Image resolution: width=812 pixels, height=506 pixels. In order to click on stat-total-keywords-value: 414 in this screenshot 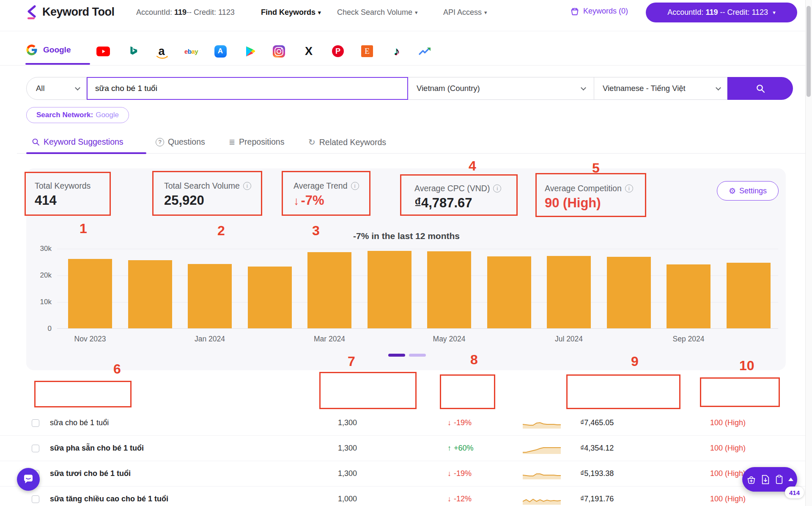, I will do `click(63, 201)`.